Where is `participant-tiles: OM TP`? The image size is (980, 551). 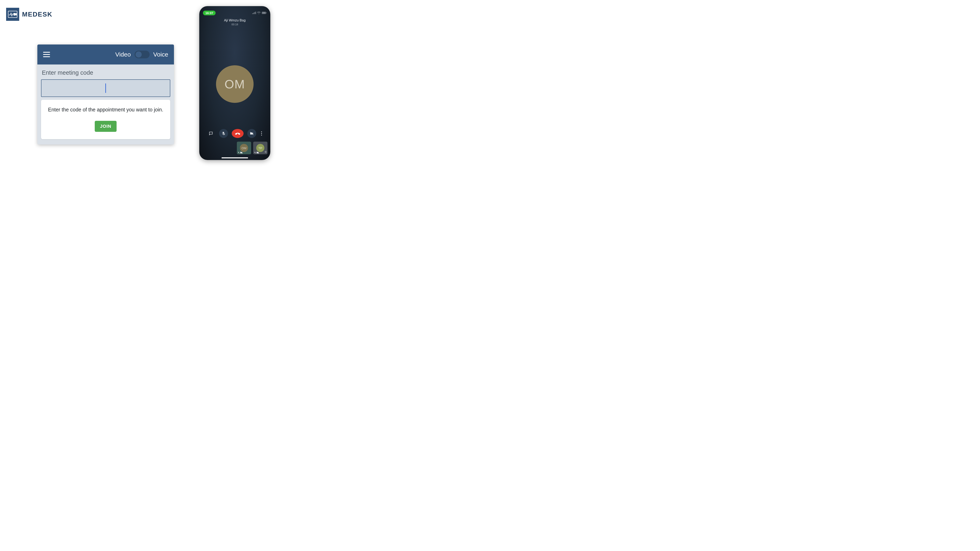 participant-tiles: OM TP is located at coordinates (252, 148).